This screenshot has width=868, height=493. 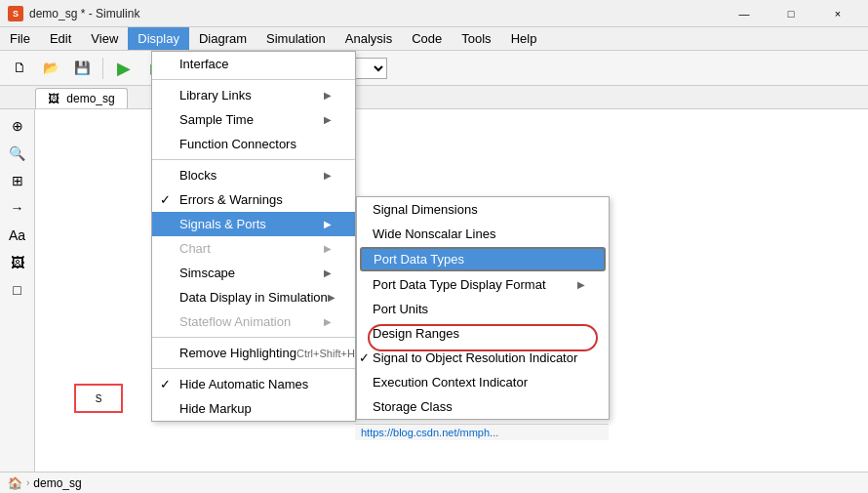 What do you see at coordinates (254, 297) in the screenshot?
I see `menu-item-data-display: Data Display in Simulation ▶` at bounding box center [254, 297].